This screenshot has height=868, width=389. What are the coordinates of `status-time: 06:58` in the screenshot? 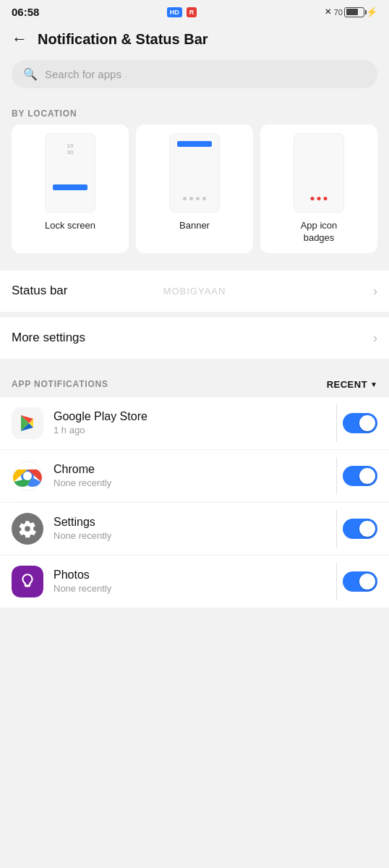 It's located at (25, 12).